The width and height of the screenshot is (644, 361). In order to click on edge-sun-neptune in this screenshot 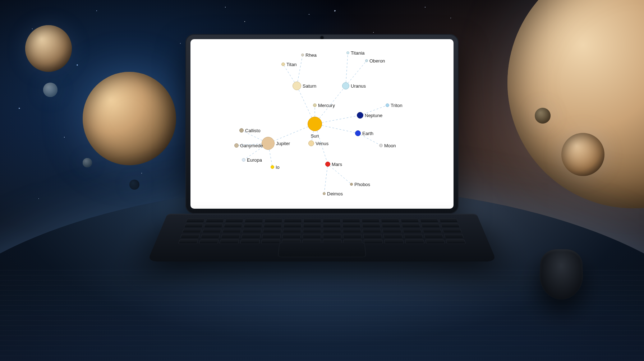, I will do `click(340, 119)`.